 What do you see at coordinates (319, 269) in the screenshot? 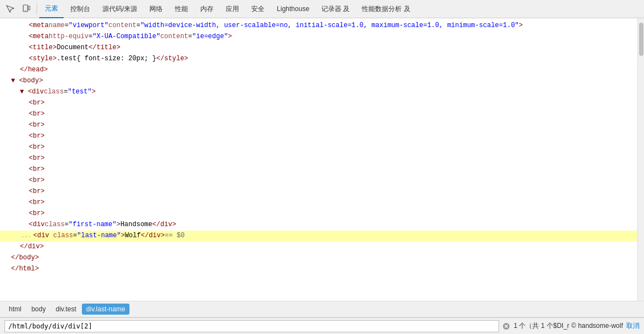
I see `code-line: </html>` at bounding box center [319, 269].